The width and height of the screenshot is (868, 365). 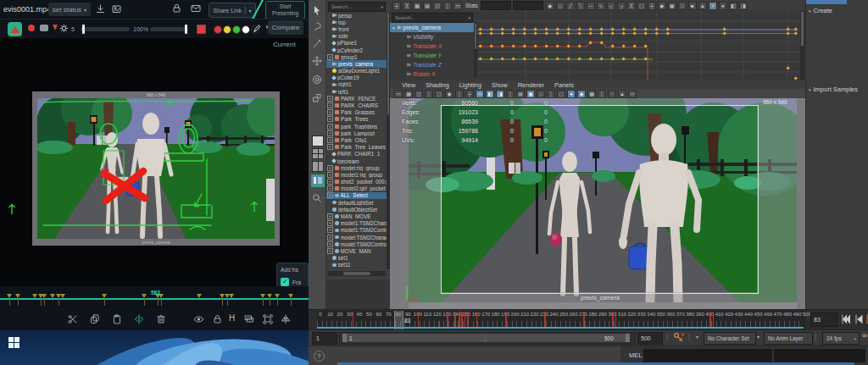 I want to click on ge-tool-icon: ┼, so click(x=652, y=6).